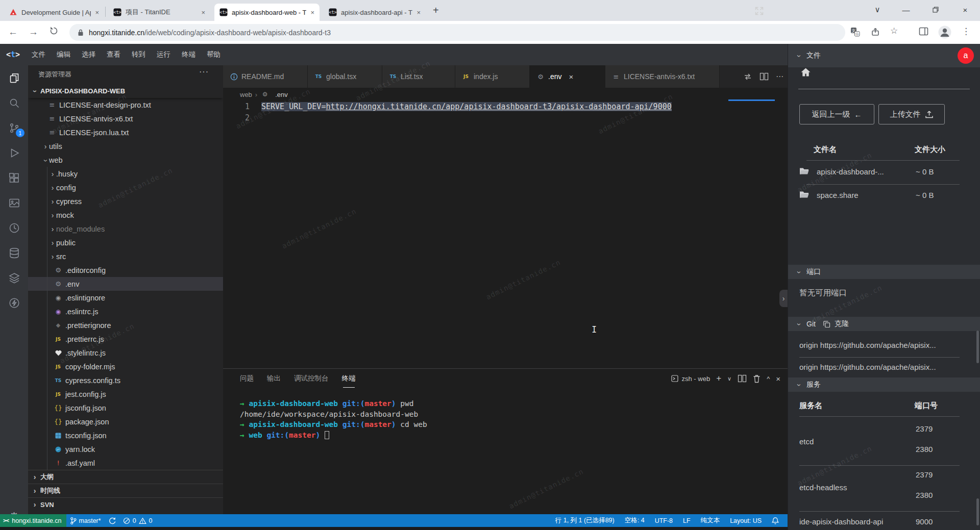 This screenshot has height=530, width=980. What do you see at coordinates (884, 56) in the screenshot?
I see `files-section-header: › 文件` at bounding box center [884, 56].